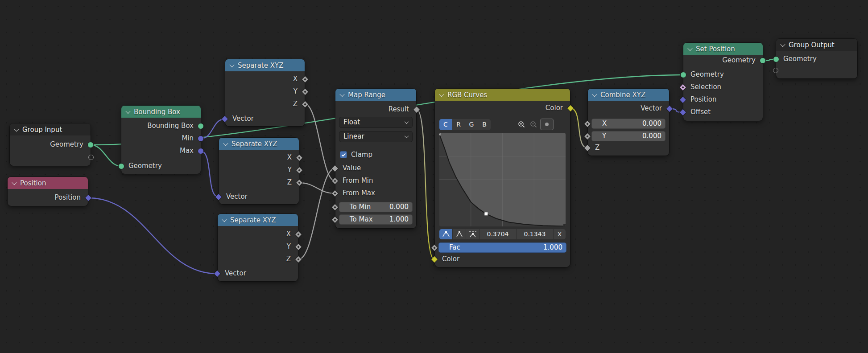  I want to click on clipping-options-button, so click(547, 124).